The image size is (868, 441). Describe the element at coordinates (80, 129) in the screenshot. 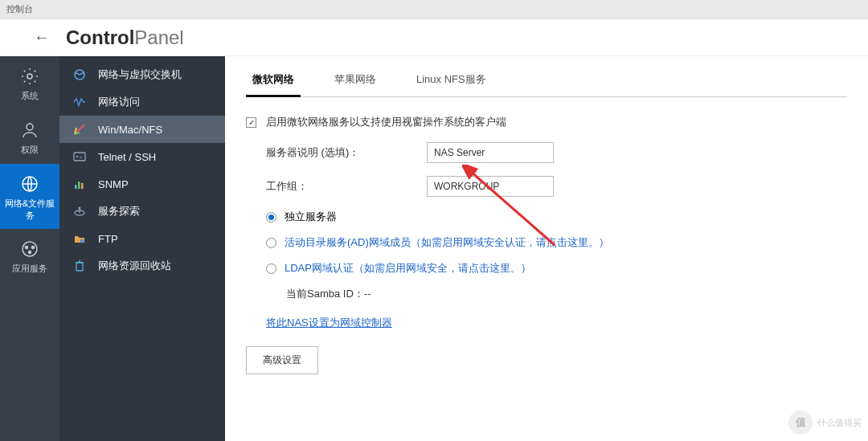

I see `share-icon` at that location.